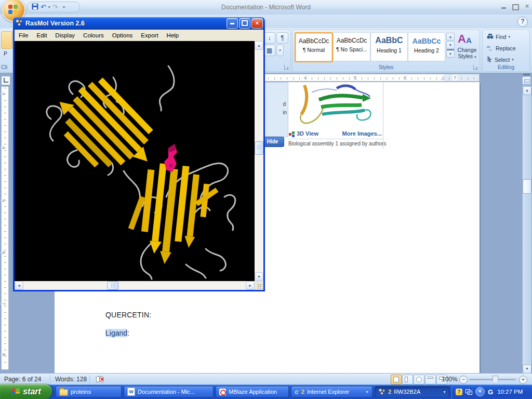 Image resolution: width=532 pixels, height=399 pixels. What do you see at coordinates (501, 48) in the screenshot?
I see `replace-button: abac Replace` at bounding box center [501, 48].